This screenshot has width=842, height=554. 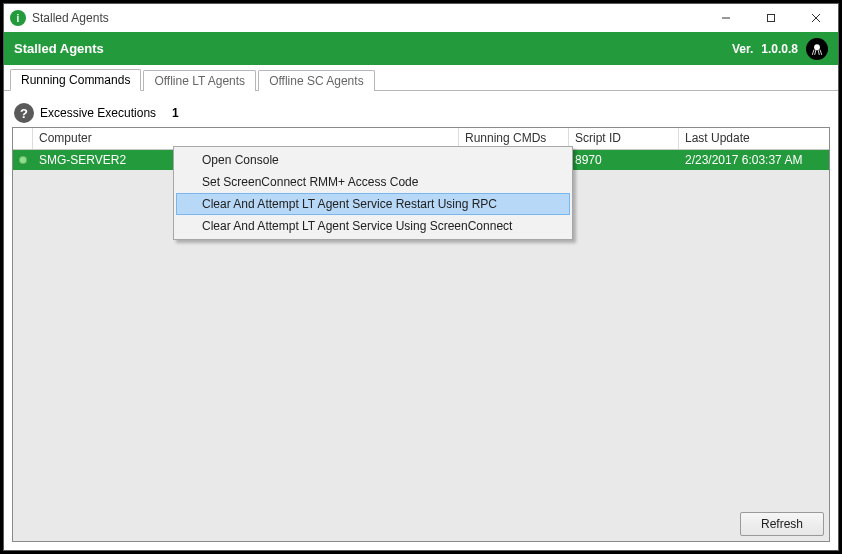 I want to click on tab-label: Running Commands, so click(x=76, y=80).